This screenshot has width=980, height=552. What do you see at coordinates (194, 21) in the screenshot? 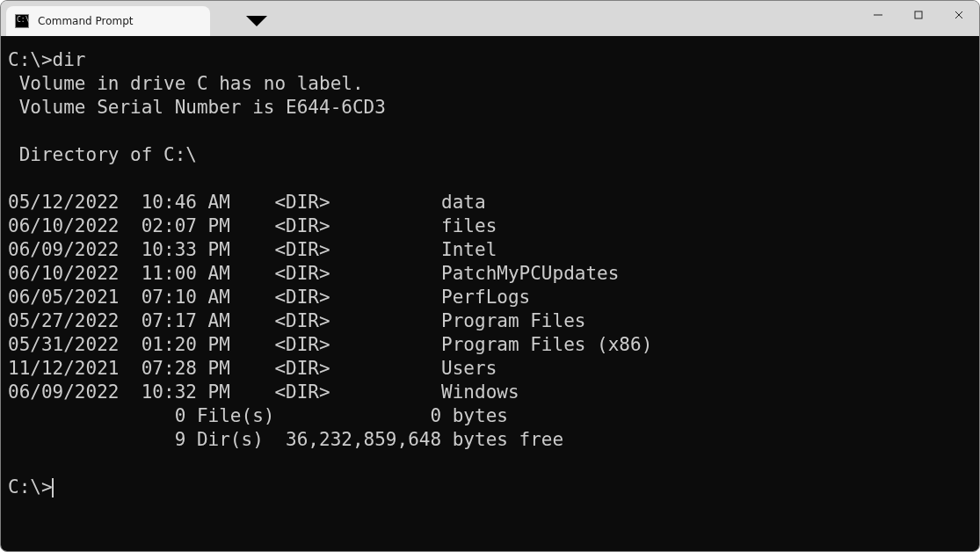
I see `tab-close-button` at bounding box center [194, 21].